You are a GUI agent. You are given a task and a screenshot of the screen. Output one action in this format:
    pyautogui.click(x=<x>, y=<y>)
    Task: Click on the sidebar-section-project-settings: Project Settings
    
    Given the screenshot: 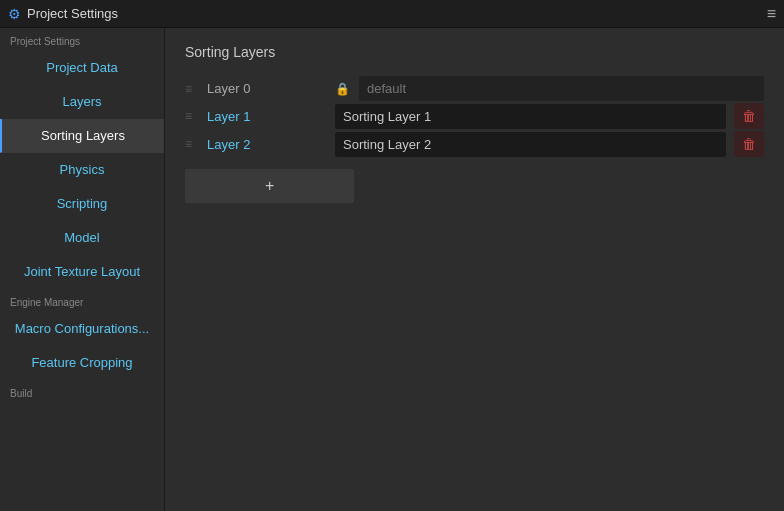 What is the action you would take?
    pyautogui.click(x=82, y=40)
    